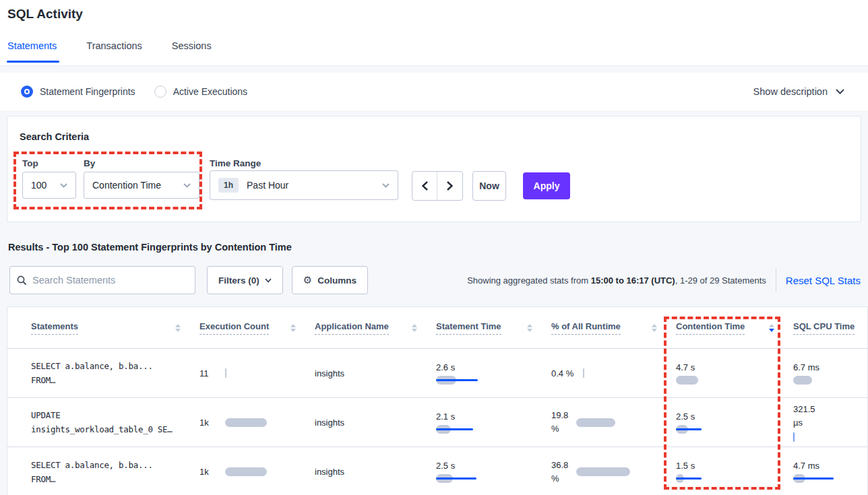 The width and height of the screenshot is (868, 495). What do you see at coordinates (160, 92) in the screenshot?
I see `radio-unselected-icon` at bounding box center [160, 92].